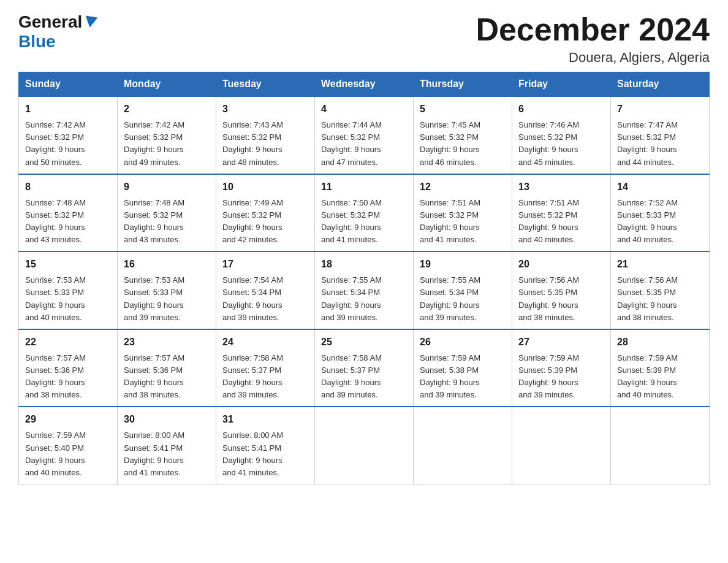 The width and height of the screenshot is (728, 563). What do you see at coordinates (463, 109) in the screenshot?
I see `day-number: 5` at bounding box center [463, 109].